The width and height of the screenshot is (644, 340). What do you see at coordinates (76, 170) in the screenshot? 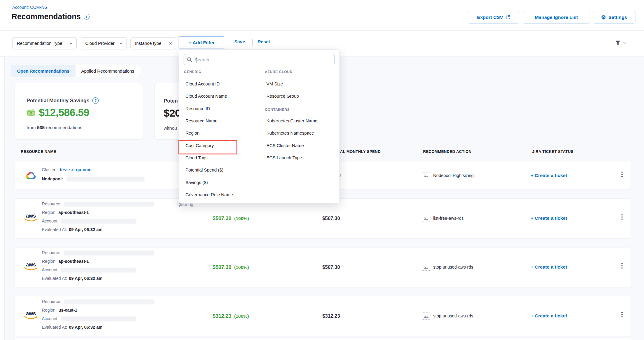
I see `cluster-name-link: test-sri-qa-ccm` at bounding box center [76, 170].